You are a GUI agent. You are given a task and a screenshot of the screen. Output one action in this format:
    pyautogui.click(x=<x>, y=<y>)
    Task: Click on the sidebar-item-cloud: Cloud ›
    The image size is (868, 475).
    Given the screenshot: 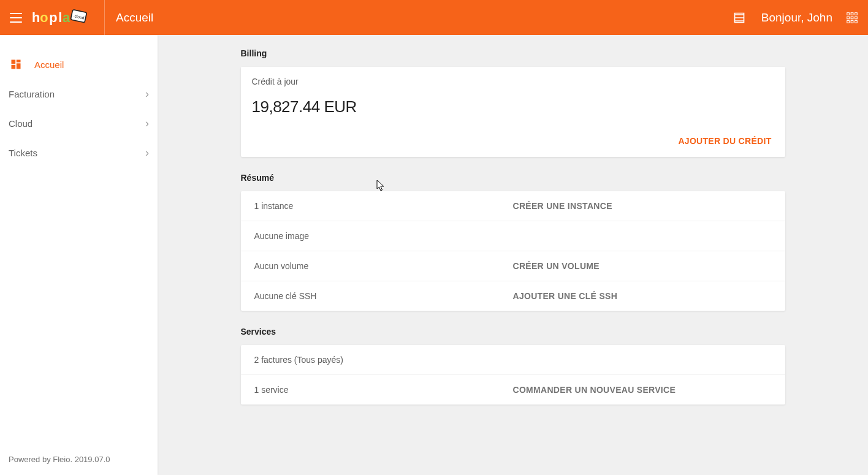 What is the action you would take?
    pyautogui.click(x=78, y=123)
    